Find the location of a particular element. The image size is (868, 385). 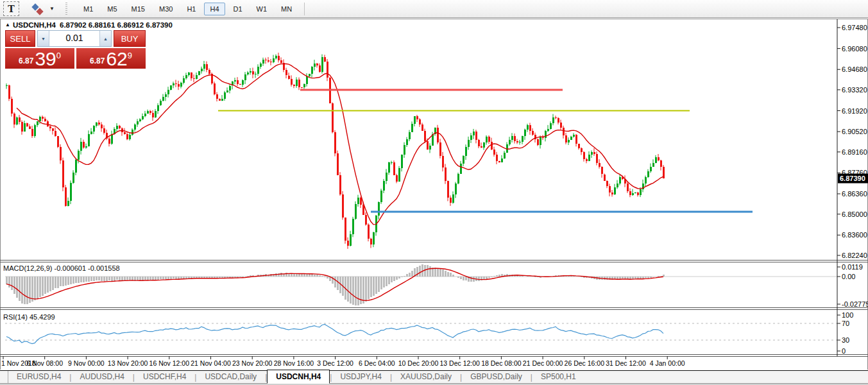

symbol-tab-bar: EURUSD,H4|AUDUSD,H4|USDCHF,H4|USDCAD,Dai… is located at coordinates (434, 377).